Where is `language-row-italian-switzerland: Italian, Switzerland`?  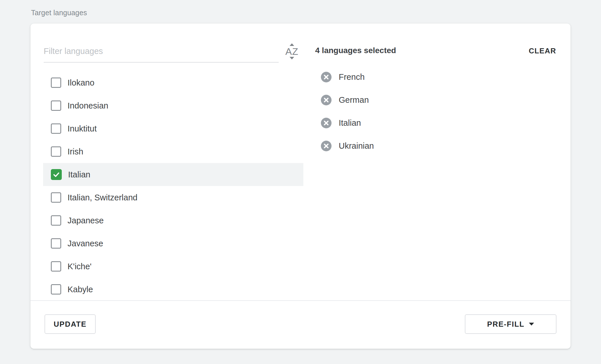 language-row-italian-switzerland: Italian, Switzerland is located at coordinates (173, 198).